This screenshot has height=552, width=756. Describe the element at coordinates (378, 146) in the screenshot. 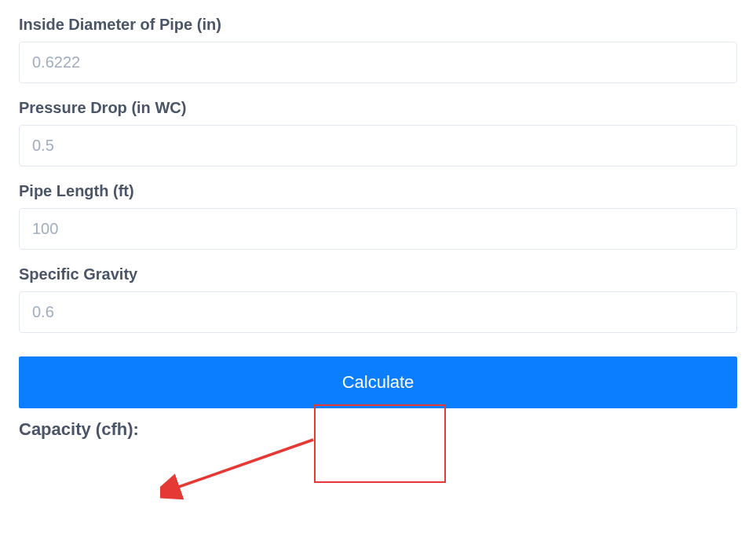

I see `input-pressure-drop` at that location.